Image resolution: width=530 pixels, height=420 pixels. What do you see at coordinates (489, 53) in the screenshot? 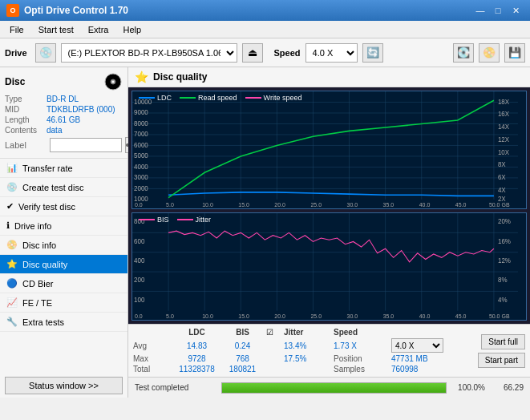
I see `disc-btn2: 📀` at bounding box center [489, 53].